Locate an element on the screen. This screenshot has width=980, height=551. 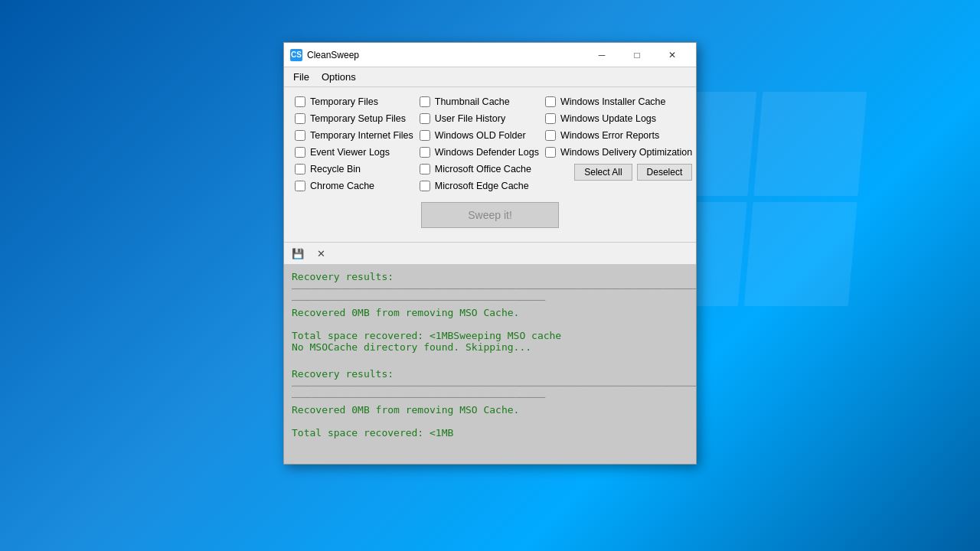
result-line-1c: No MSOCache directory found. Skipping... is located at coordinates (490, 347).